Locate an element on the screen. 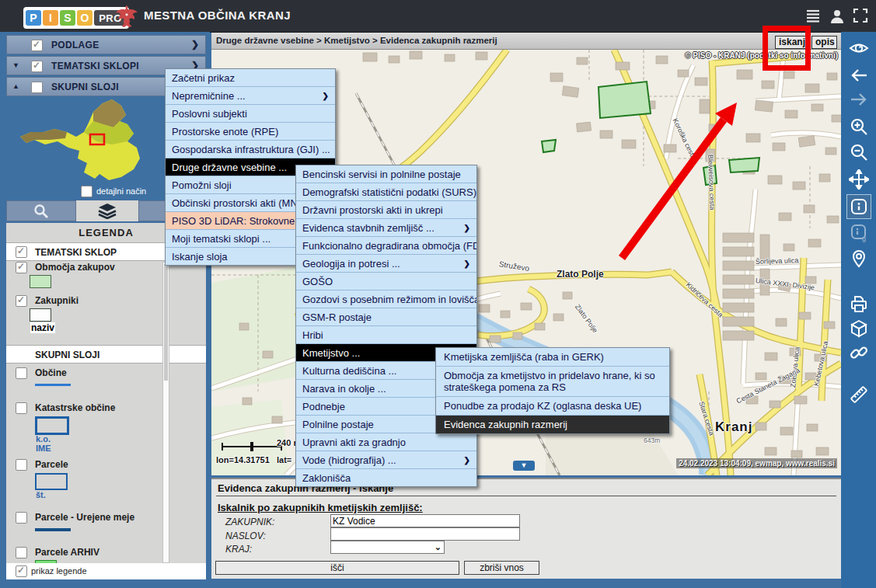 The width and height of the screenshot is (876, 588). search-panel: Evidenca zakupnih razmerij - iskanje Isk… is located at coordinates (526, 528).